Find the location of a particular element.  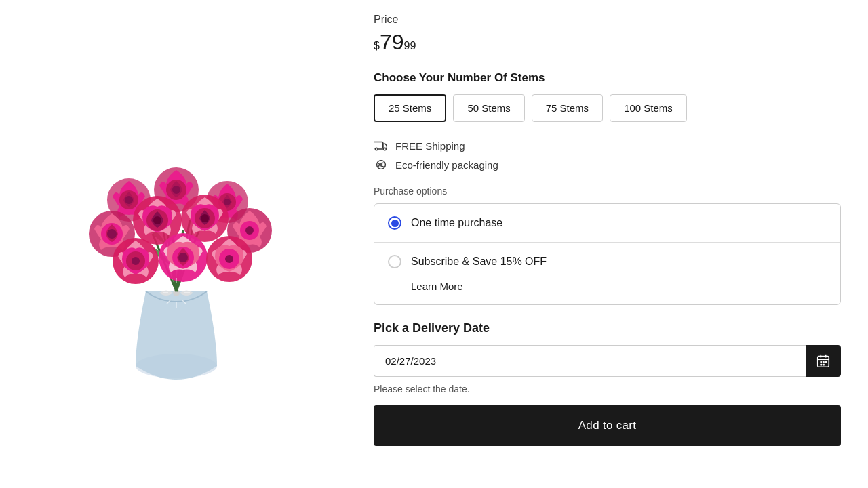

purchase-options-box: One time purchase Subscribe & Save 15% O… is located at coordinates (608, 254).